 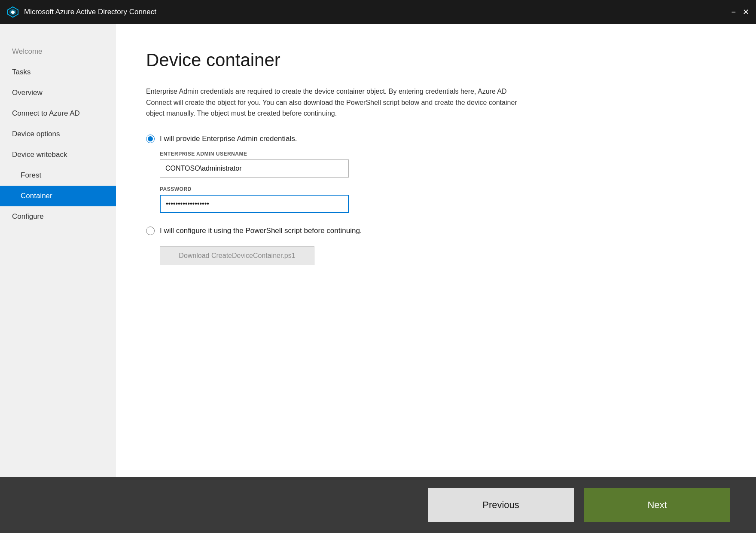 What do you see at coordinates (501, 505) in the screenshot?
I see `previous-button: Previous` at bounding box center [501, 505].